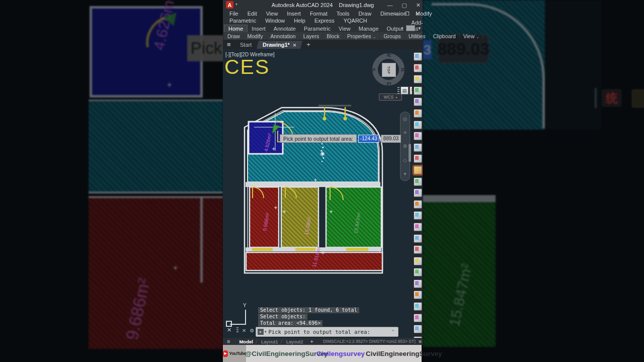 Image resolution: width=644 pixels, height=362 pixels. Describe the element at coordinates (266, 332) in the screenshot. I see `command-caret-icon: ▾` at that location.